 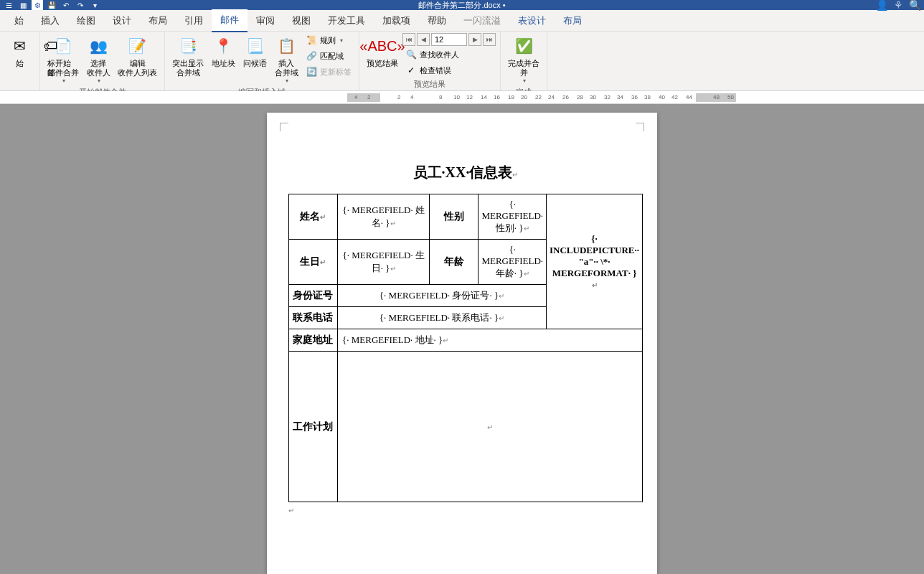 What do you see at coordinates (52, 5) in the screenshot?
I see `save-icon: 💾` at bounding box center [52, 5].